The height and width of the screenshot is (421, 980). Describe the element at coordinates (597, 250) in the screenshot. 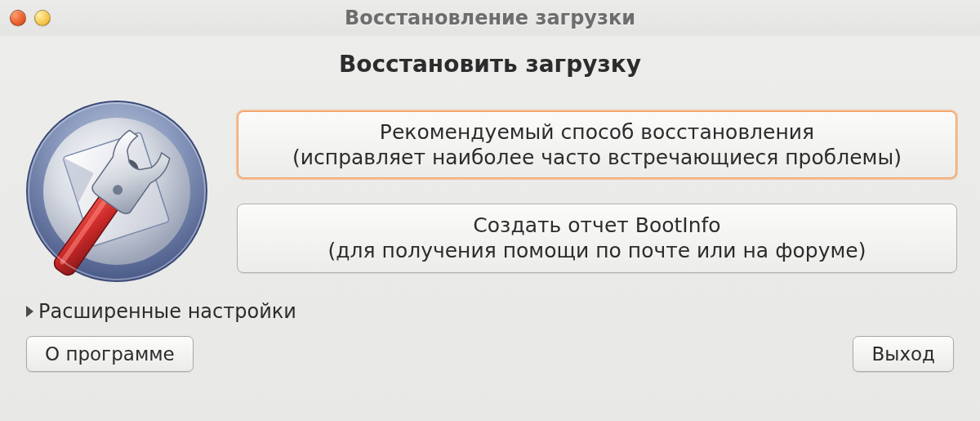

I see `bootinfo-subtitle: (для получения помощи по почте или на фо…` at that location.